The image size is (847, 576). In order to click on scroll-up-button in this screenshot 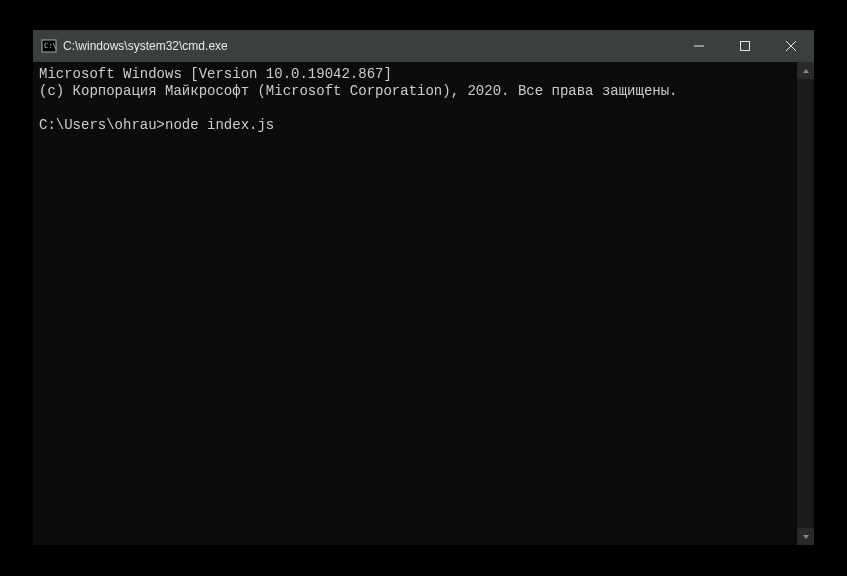, I will do `click(806, 70)`.